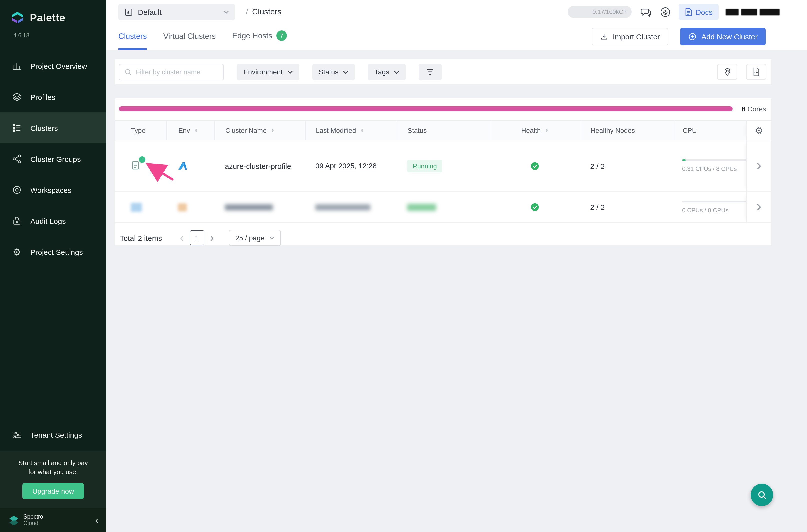 The width and height of the screenshot is (807, 532). What do you see at coordinates (351, 130) in the screenshot?
I see `column-header-last-modified: Last Modified ▲▼` at bounding box center [351, 130].